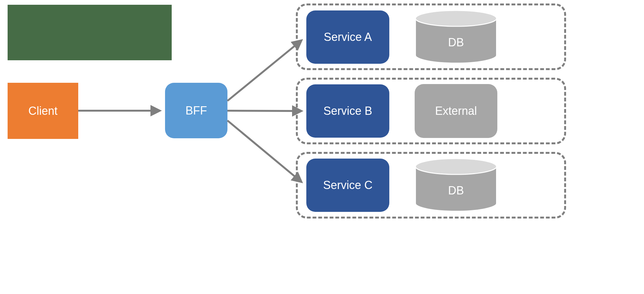  Describe the element at coordinates (90, 32) in the screenshot. I see `green-block` at that location.